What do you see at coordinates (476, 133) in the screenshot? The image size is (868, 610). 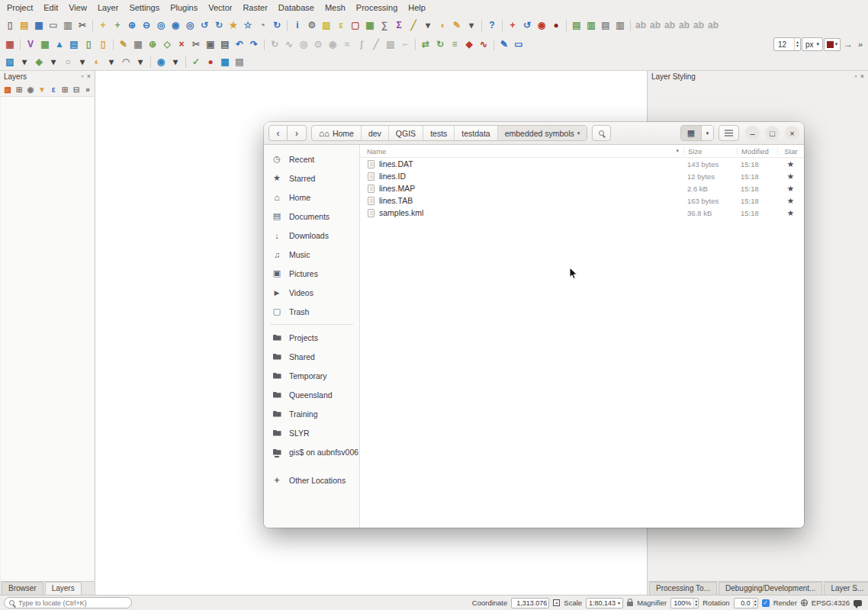 I see `breadcrumb-testdata: testdata` at bounding box center [476, 133].